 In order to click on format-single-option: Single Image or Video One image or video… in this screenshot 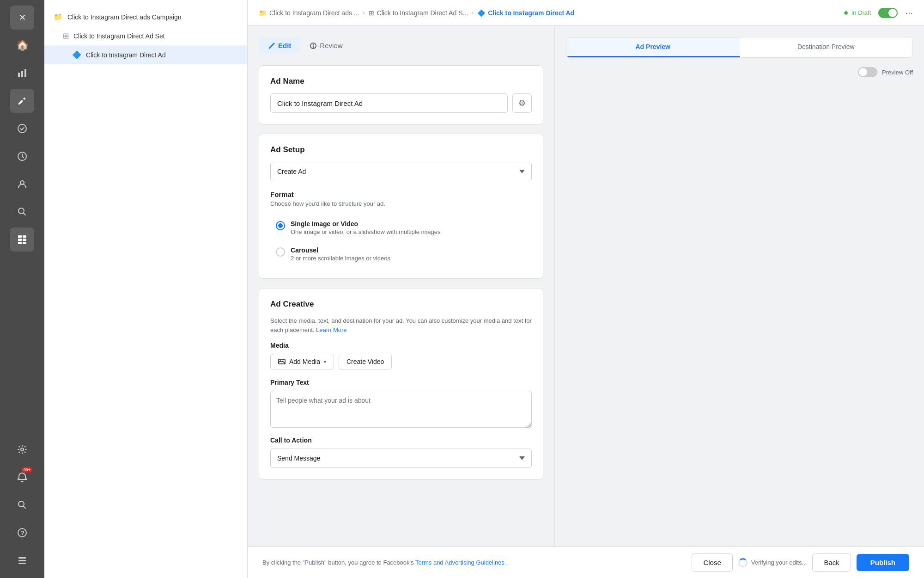, I will do `click(401, 228)`.